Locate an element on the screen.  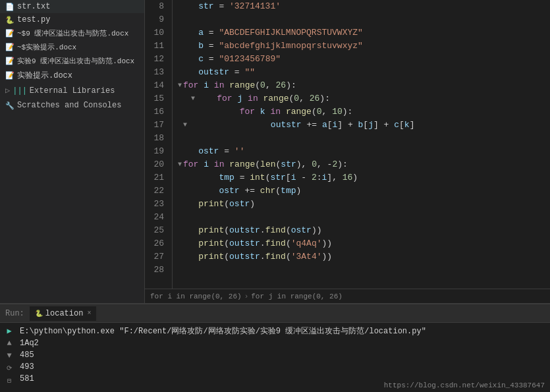
section-label: ||| is located at coordinates (20, 91).